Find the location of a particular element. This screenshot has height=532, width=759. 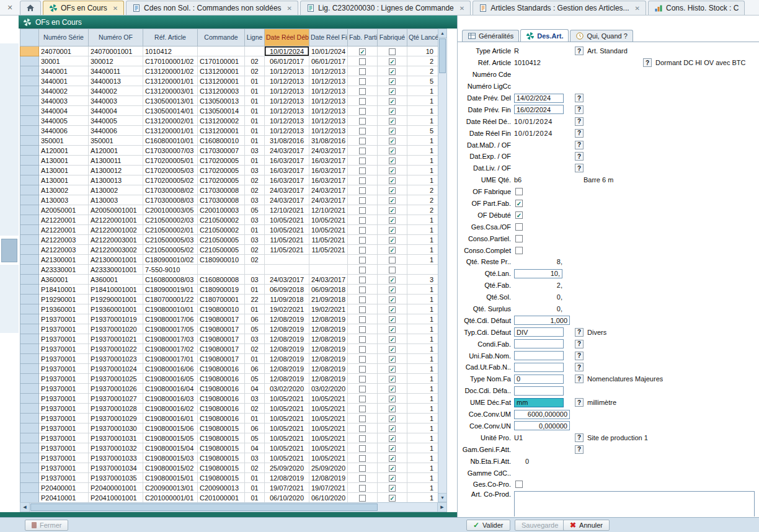

ligne-cell: 05 is located at coordinates (255, 329).